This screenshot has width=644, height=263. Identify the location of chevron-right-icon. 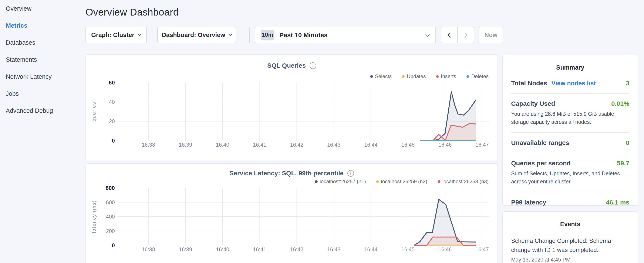
(465, 35).